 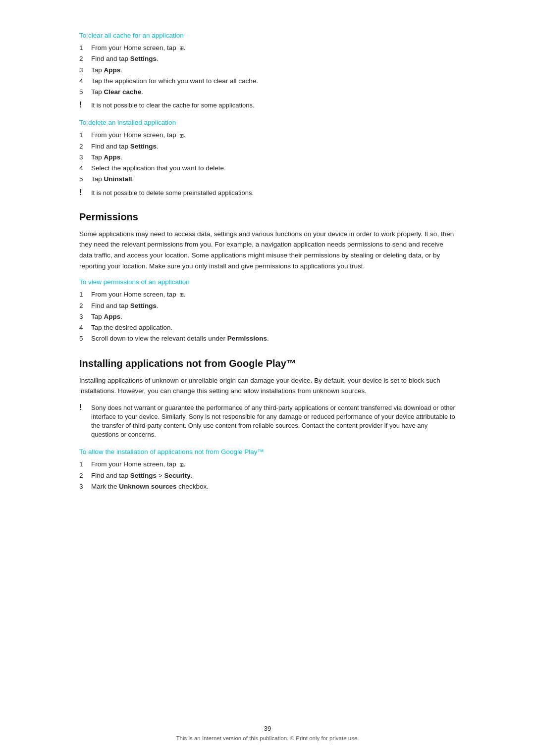 What do you see at coordinates (268, 317) in the screenshot?
I see `view-permissions-list: 1 From your Home screen, tap ⊞. 2 Find a…` at bounding box center [268, 317].